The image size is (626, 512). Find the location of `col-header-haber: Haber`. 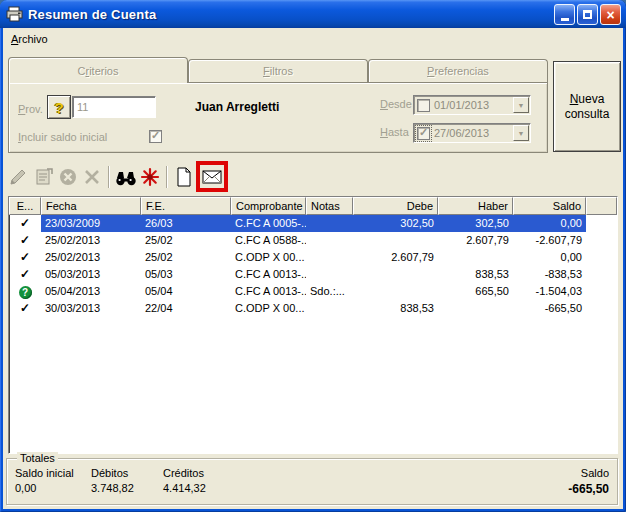

col-header-haber: Haber is located at coordinates (476, 206).